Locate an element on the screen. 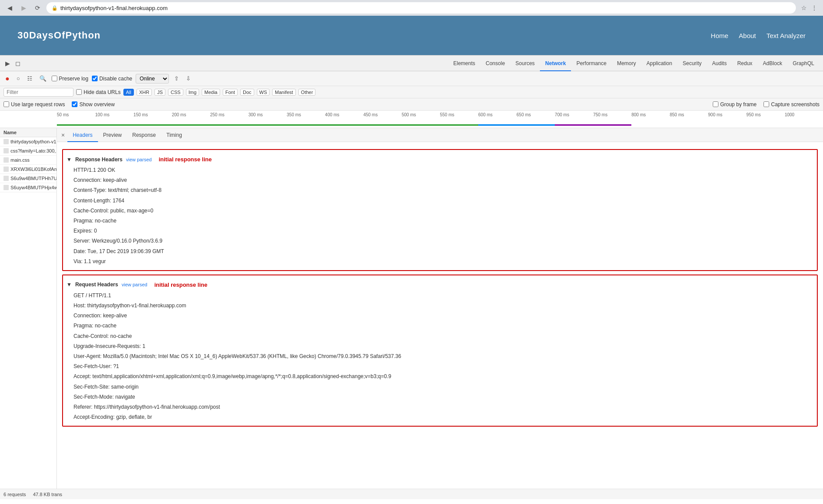 The image size is (823, 504). filter-manifest-btn: Manifest is located at coordinates (284, 92).